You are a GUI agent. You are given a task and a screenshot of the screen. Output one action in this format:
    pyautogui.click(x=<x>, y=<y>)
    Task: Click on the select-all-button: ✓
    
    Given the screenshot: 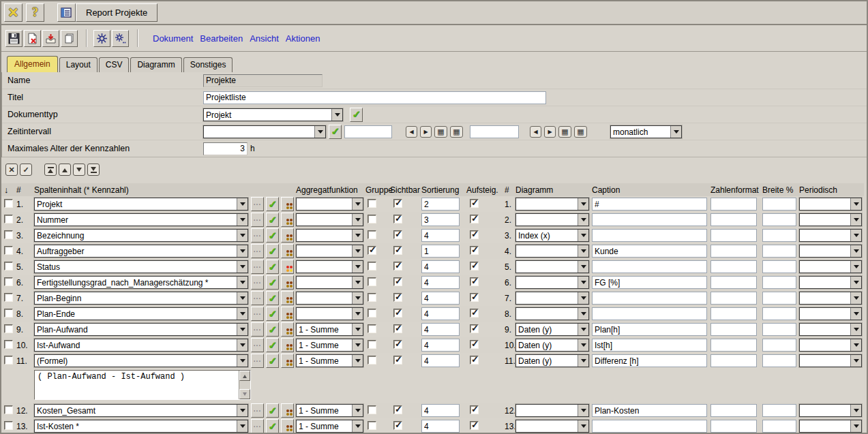 What is the action you would take?
    pyautogui.click(x=26, y=170)
    